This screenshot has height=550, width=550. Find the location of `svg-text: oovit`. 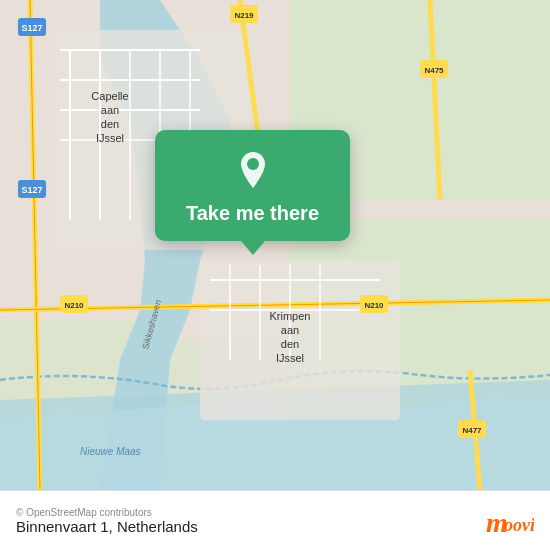

svg-text: oovit is located at coordinates (519, 525).